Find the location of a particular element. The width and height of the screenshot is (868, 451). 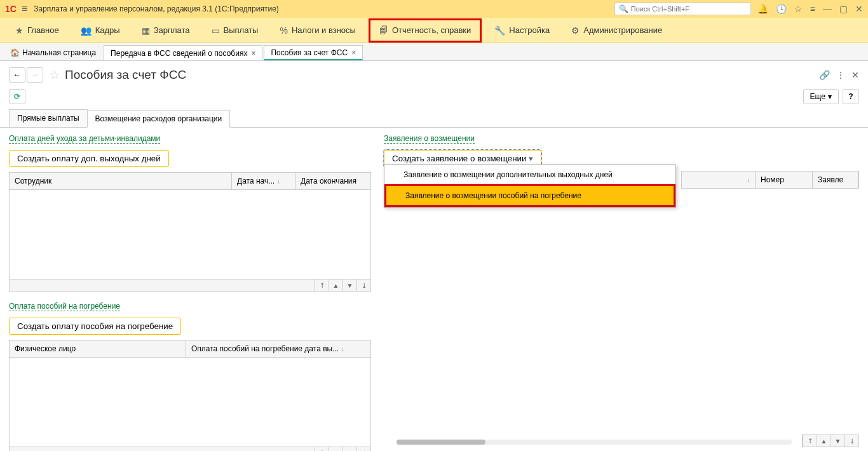

page-title: Пособия за счет ФСС is located at coordinates (442, 75).